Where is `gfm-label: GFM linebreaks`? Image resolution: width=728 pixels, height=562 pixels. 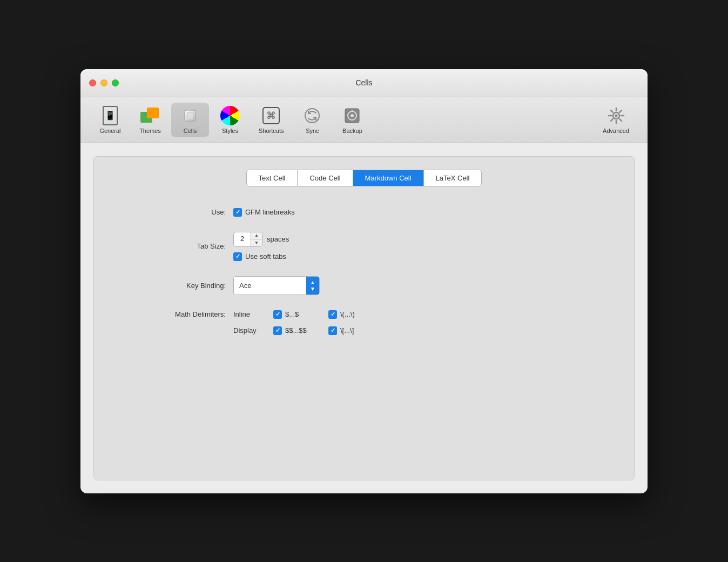
gfm-label: GFM linebreaks is located at coordinates (270, 212).